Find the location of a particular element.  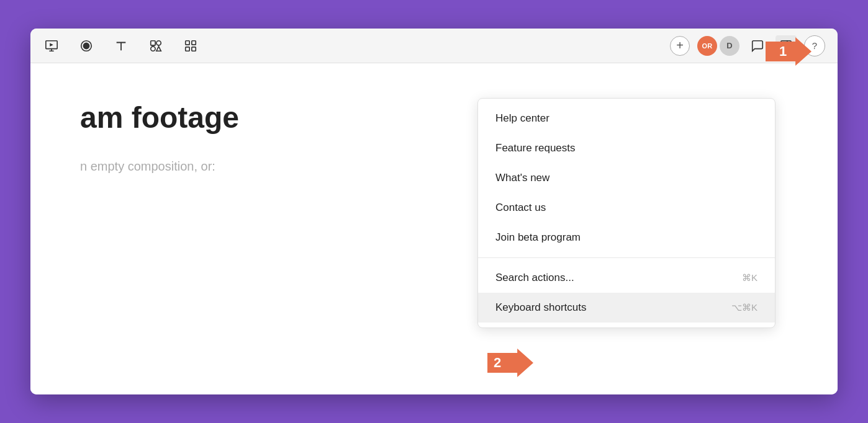

toolbar: + OR D 1 is located at coordinates (434, 46).